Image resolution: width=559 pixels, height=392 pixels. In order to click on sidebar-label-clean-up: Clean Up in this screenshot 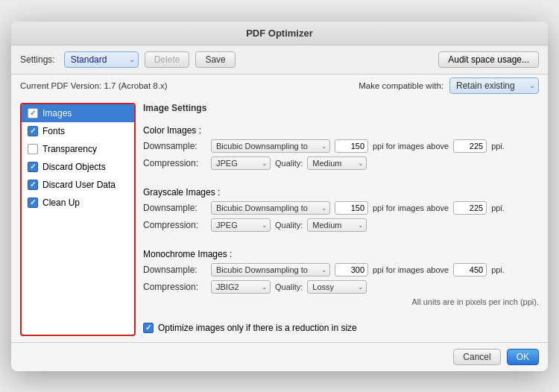, I will do `click(61, 203)`.